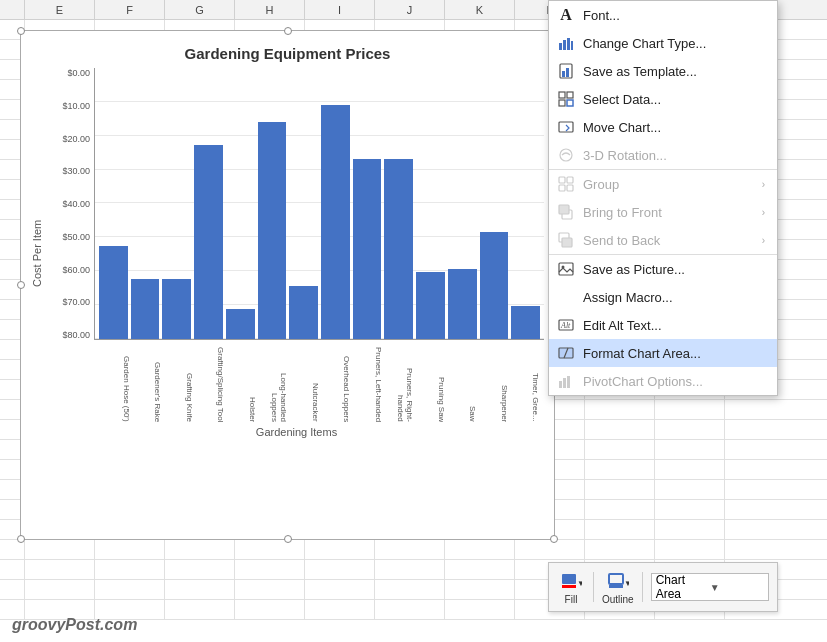  What do you see at coordinates (566, 326) in the screenshot?
I see `svg-text: Alt` at bounding box center [566, 326].